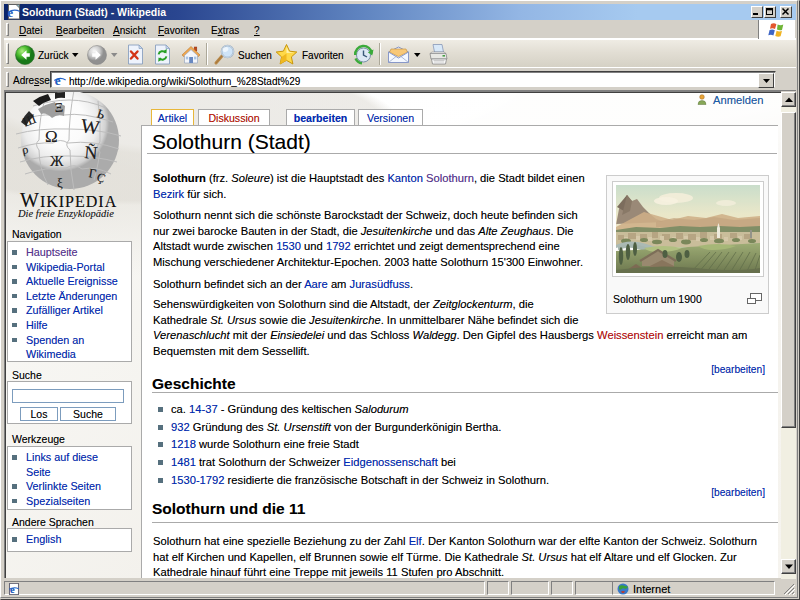 This screenshot has width=800, height=600. What do you see at coordinates (90, 126) in the screenshot?
I see `svg-text: W` at bounding box center [90, 126].